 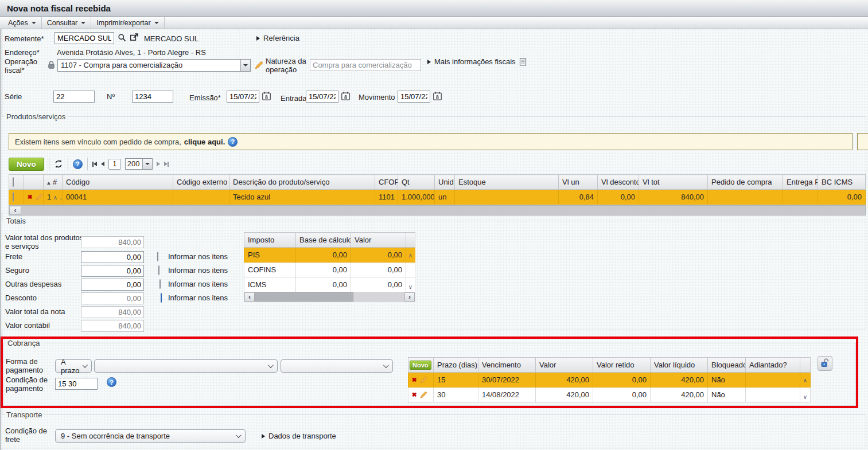 I want to click on sort-asc-icon, so click(x=49, y=183).